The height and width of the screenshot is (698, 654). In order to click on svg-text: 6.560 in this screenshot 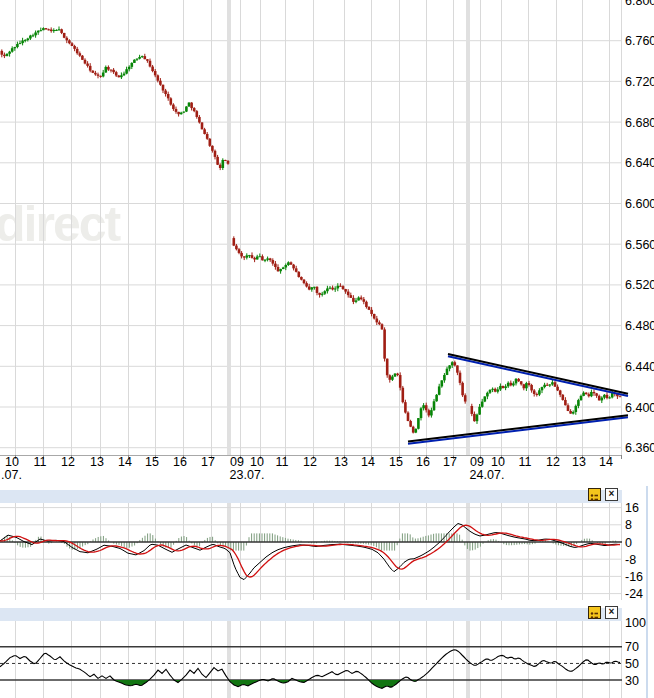, I will do `click(640, 245)`.